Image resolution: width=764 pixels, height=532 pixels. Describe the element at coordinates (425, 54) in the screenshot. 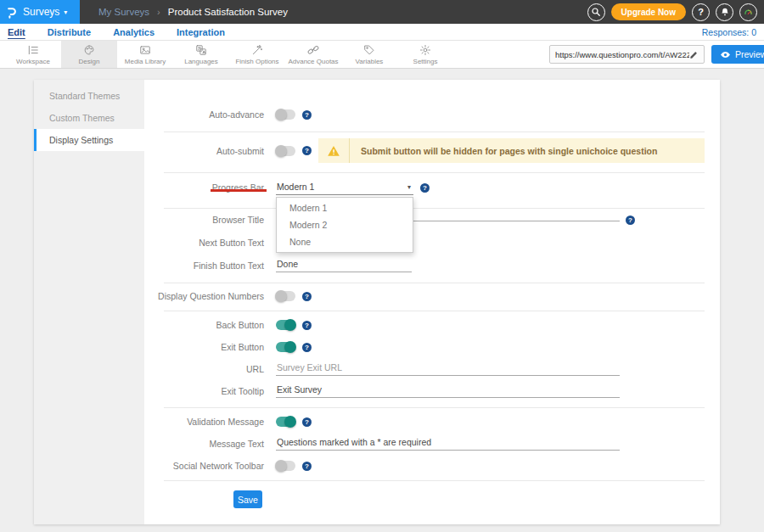

I see `toolbar-item-settings: Settings` at that location.